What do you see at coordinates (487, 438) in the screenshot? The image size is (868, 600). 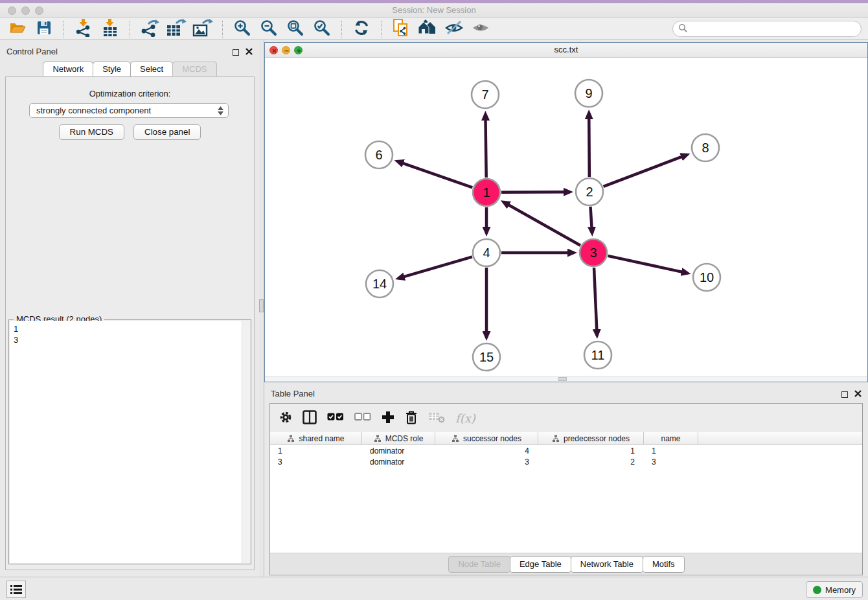 I see `column-header-successor-nodes: successor nodes` at bounding box center [487, 438].